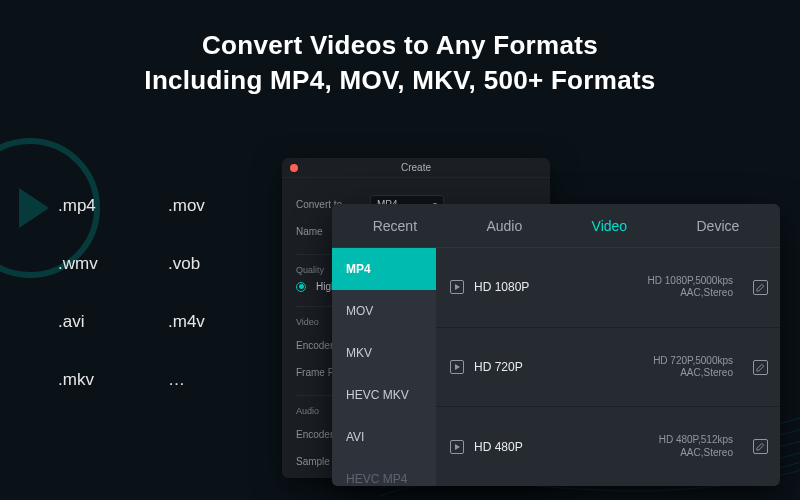  Describe the element at coordinates (510, 447) in the screenshot. I see `preset-name: HD 480P` at that location.